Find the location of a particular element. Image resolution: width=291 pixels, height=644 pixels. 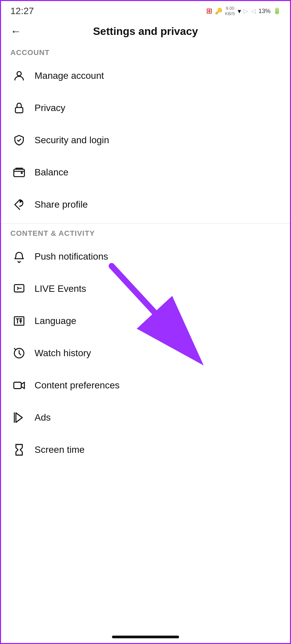

video-icon is located at coordinates (19, 385).